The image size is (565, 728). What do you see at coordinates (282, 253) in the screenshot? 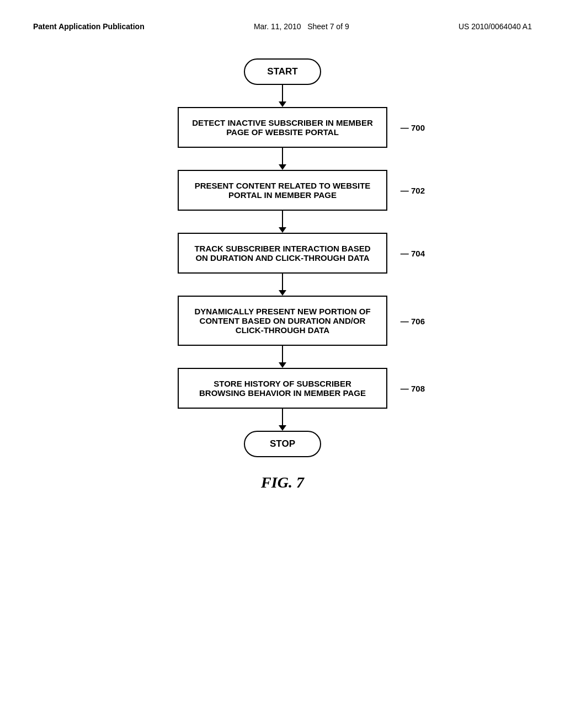
I see `step-704-wrapper: TRACK SUBSCRIBER INTERACTION BASED ON DU…` at bounding box center [282, 253].